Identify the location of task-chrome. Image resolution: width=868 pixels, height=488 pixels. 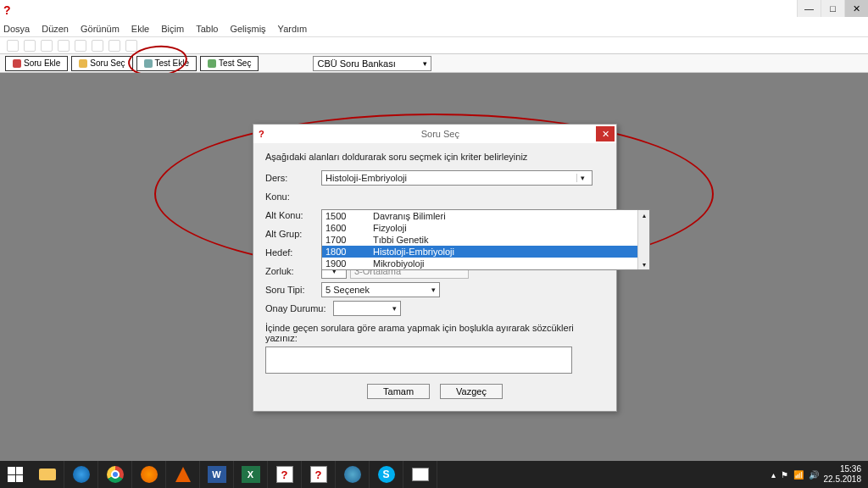
(115, 474).